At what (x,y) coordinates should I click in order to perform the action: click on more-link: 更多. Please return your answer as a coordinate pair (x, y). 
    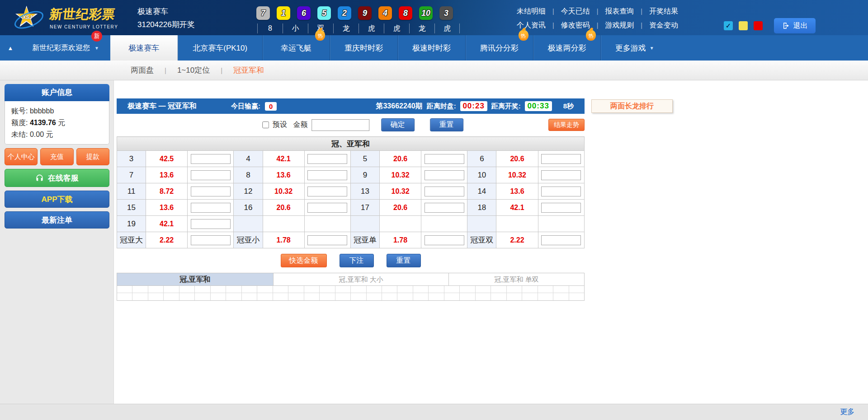
    Looking at the image, I should click on (847, 412).